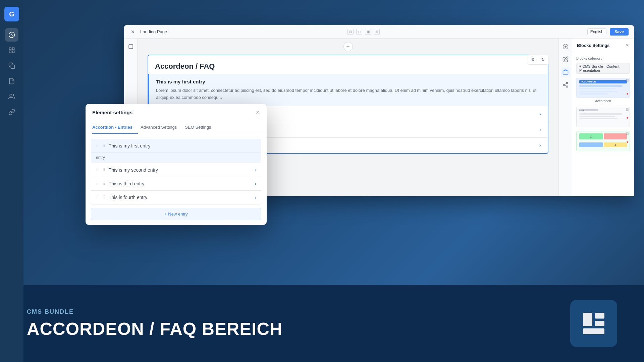 The width and height of the screenshot is (644, 362). What do you see at coordinates (299, 324) in the screenshot?
I see `bottom-banner-text: CMS BUNDLE ACCORDEON / FAQ BEREICH` at bounding box center [299, 324].